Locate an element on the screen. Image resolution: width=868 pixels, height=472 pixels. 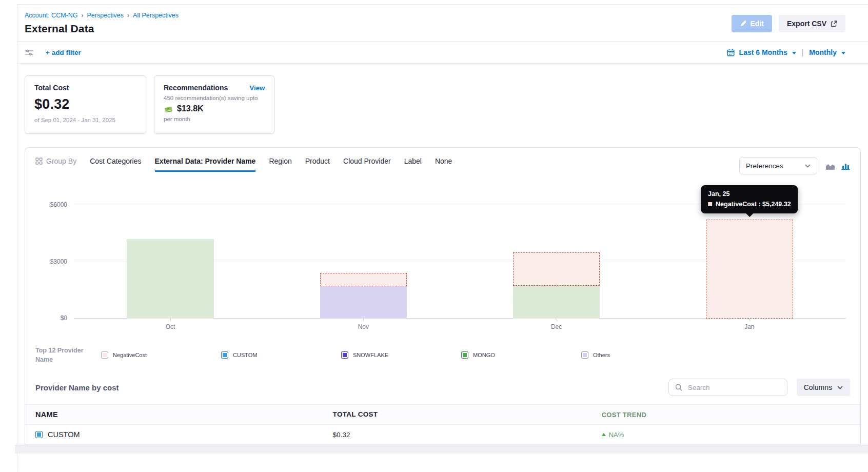
legend-item-custom: CUSTOM is located at coordinates (281, 355).